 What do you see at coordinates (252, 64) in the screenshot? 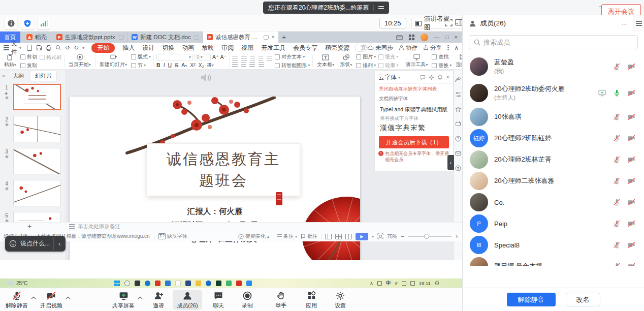
I see `align-right-icon` at bounding box center [252, 64].